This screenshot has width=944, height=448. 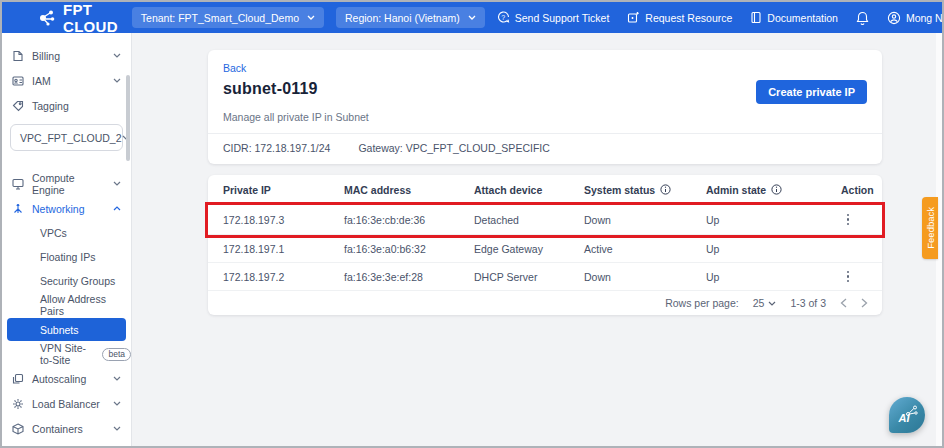 What do you see at coordinates (71, 138) in the screenshot?
I see `vpc-selector-value: VPC_FPT_CLOUD_2` at bounding box center [71, 138].